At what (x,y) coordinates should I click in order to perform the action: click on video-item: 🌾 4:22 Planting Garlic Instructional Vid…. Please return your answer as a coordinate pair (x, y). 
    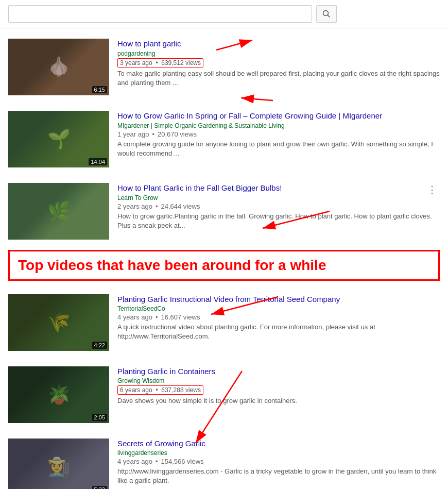
    Looking at the image, I should click on (224, 320).